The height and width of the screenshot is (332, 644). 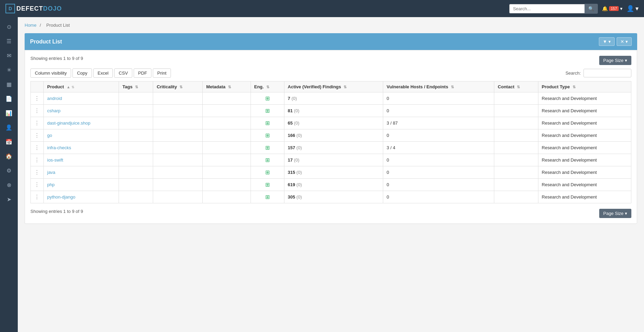 I want to click on filter-button: ▼ ▾, so click(x=607, y=42).